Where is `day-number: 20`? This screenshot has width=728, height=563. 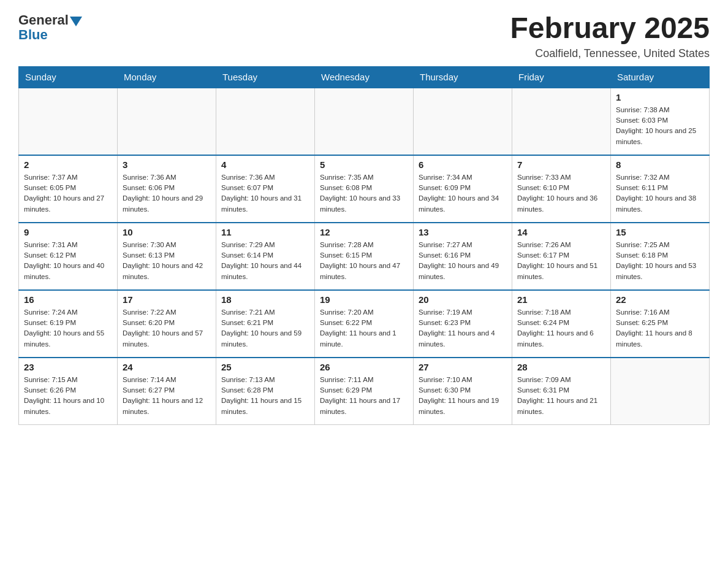
day-number: 20 is located at coordinates (463, 299).